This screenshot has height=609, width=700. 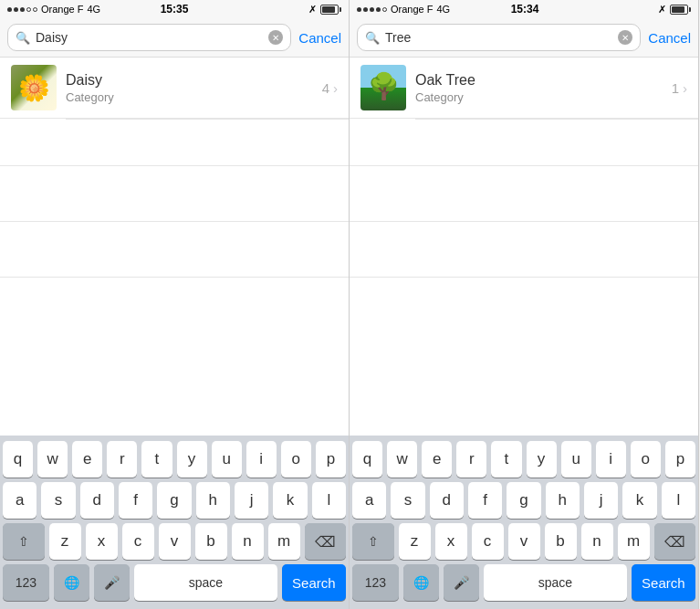 What do you see at coordinates (214, 500) in the screenshot?
I see `key-h-left: h` at bounding box center [214, 500].